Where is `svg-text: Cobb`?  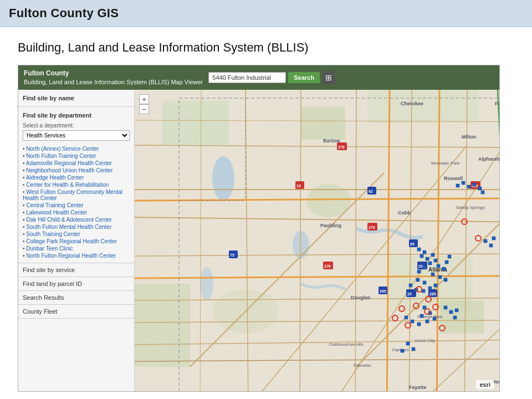 svg-text: Cobb is located at coordinates (405, 213).